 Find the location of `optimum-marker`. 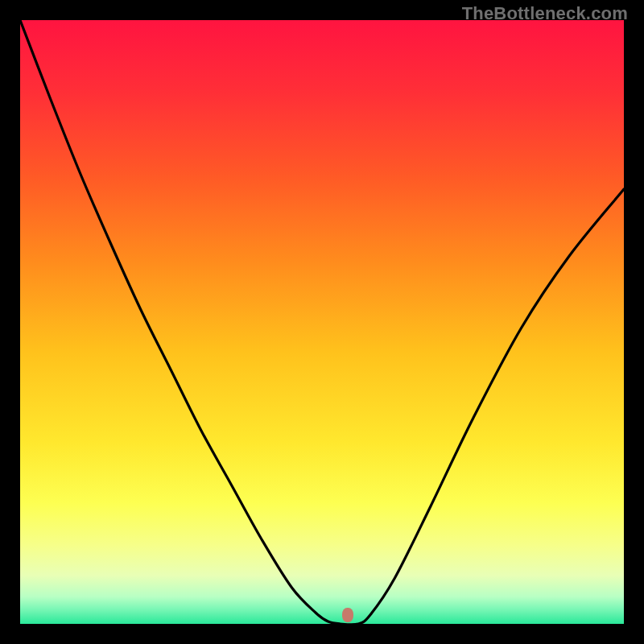

optimum-marker is located at coordinates (348, 615).